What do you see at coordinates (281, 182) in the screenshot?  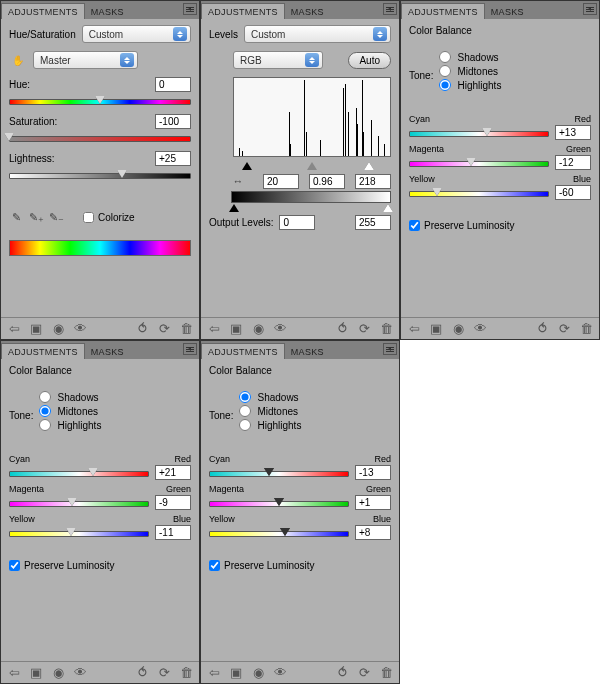 I see `input-black-field` at bounding box center [281, 182].